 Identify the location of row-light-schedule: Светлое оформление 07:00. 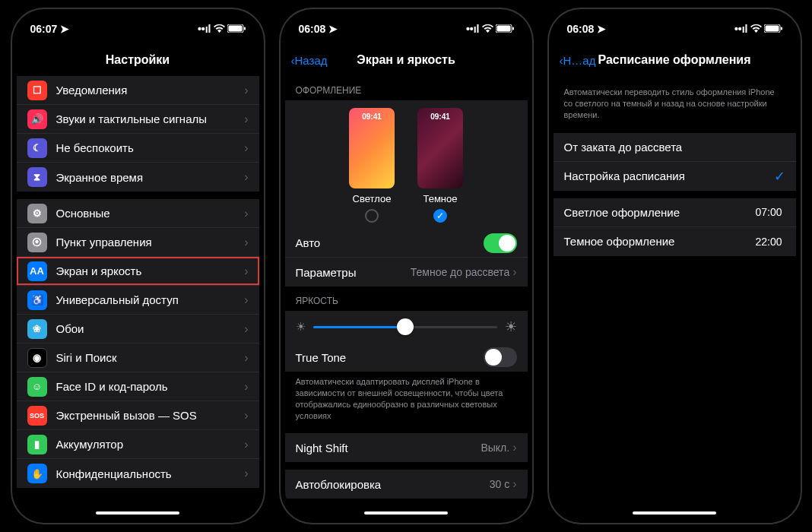
(675, 213).